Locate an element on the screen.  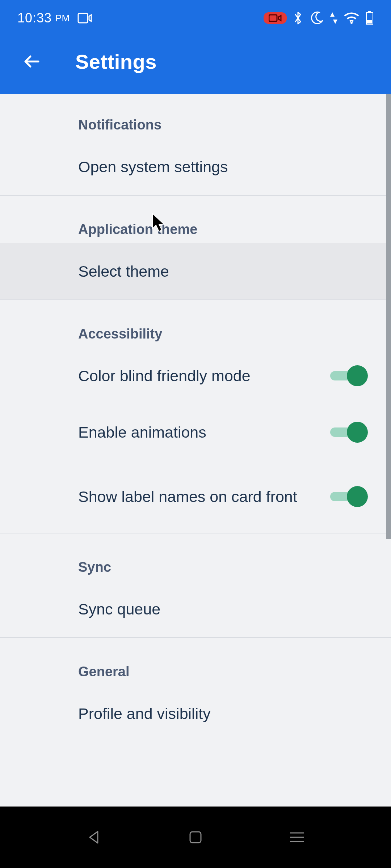
section-header-general: General is located at coordinates (196, 662).